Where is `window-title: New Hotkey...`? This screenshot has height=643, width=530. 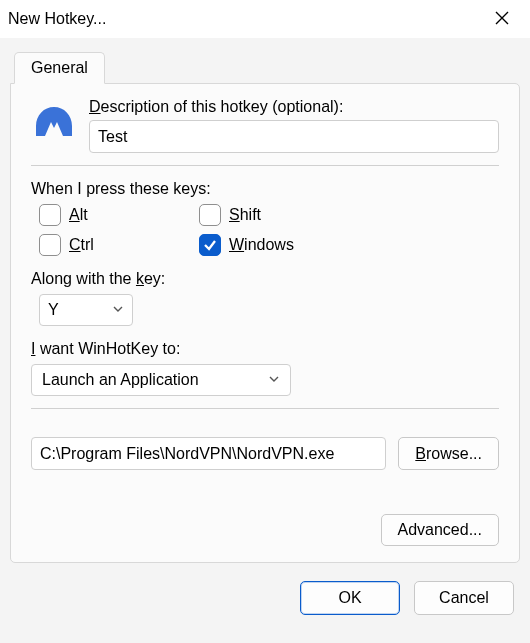 window-title: New Hotkey... is located at coordinates (57, 19).